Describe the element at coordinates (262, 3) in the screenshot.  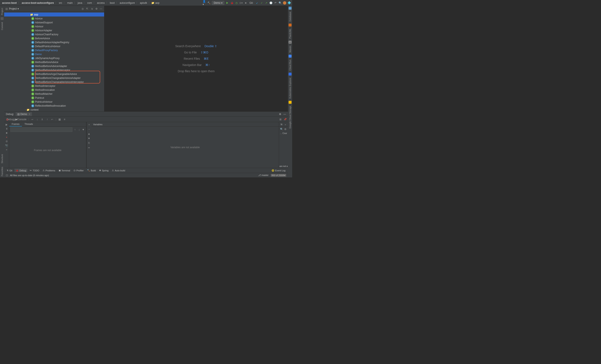
I see `git-commit-icon: ✓` at that location.